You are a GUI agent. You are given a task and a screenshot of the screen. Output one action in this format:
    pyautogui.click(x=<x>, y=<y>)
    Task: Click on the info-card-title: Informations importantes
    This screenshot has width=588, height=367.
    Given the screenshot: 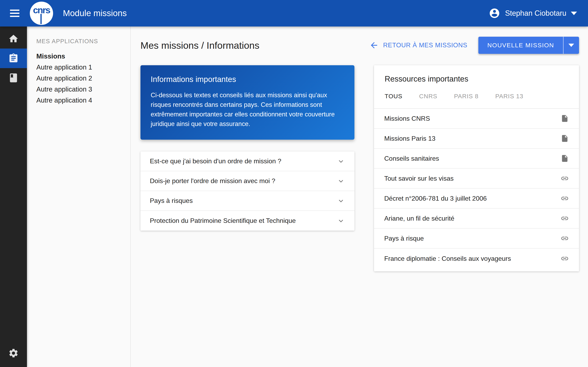 What is the action you would take?
    pyautogui.click(x=247, y=79)
    